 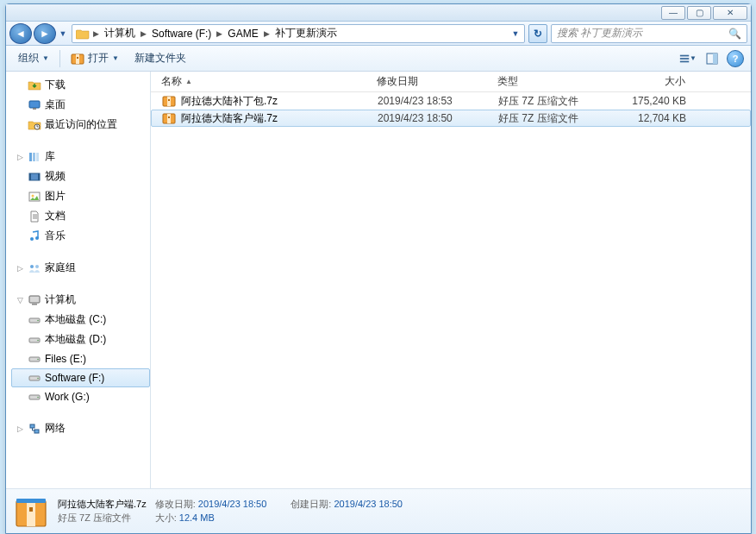 I want to click on maximize-button: ▢, so click(x=699, y=13).